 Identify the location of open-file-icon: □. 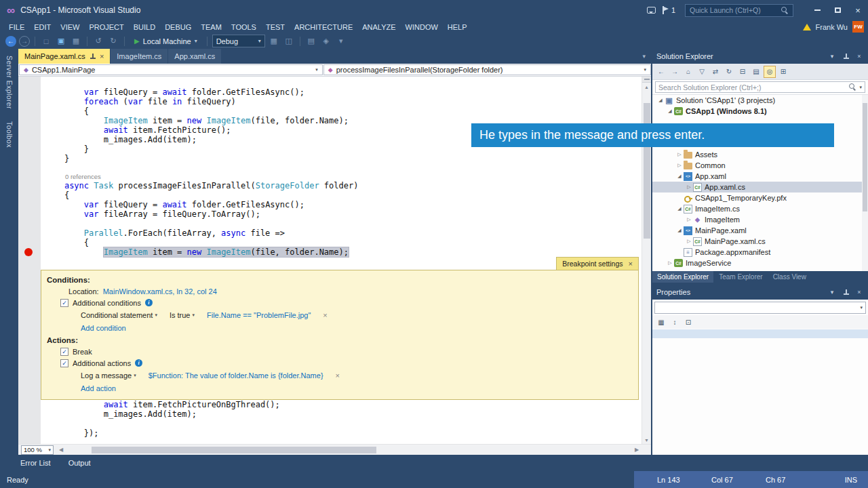
(46, 41).